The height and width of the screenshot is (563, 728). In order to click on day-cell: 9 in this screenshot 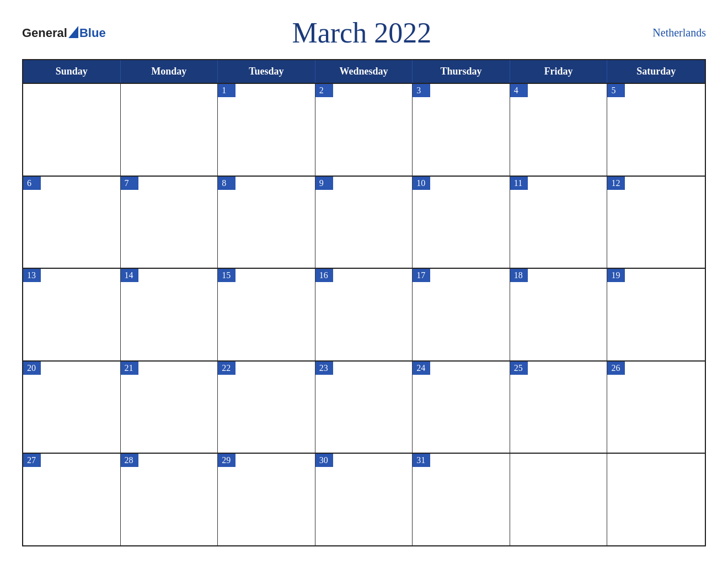, I will do `click(364, 222)`.